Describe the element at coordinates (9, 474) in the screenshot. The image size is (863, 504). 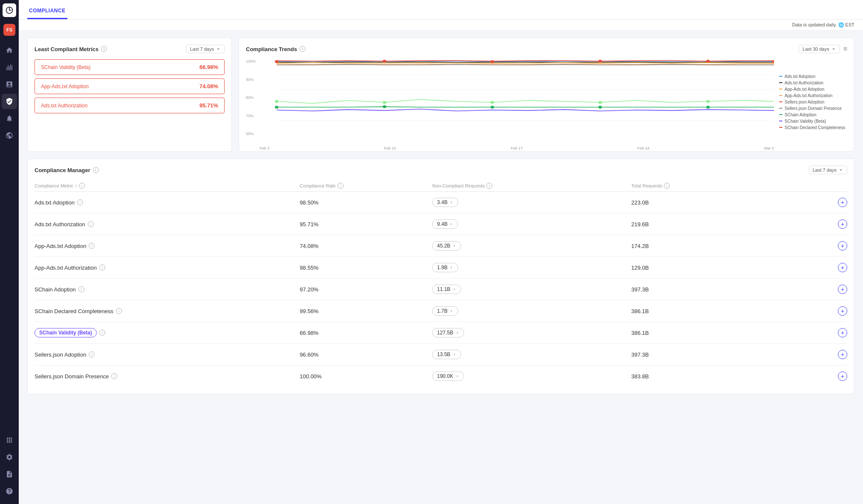
I see `document-icon` at that location.